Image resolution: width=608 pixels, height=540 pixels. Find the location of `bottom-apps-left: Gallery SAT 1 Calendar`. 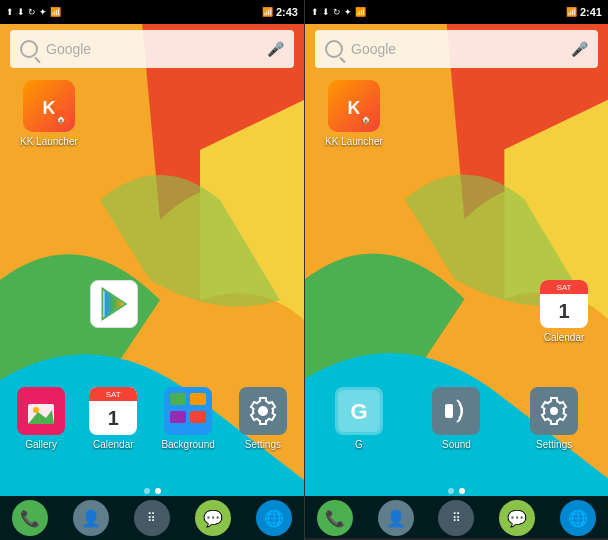

bottom-apps-left: Gallery SAT 1 Calendar is located at coordinates (152, 418).